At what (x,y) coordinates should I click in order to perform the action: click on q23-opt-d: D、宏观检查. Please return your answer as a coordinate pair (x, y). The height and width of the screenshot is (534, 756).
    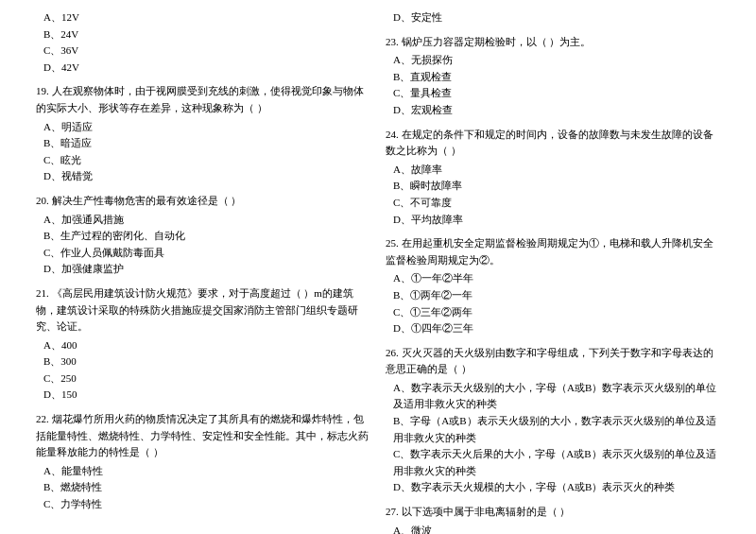
    Looking at the image, I should click on (553, 111).